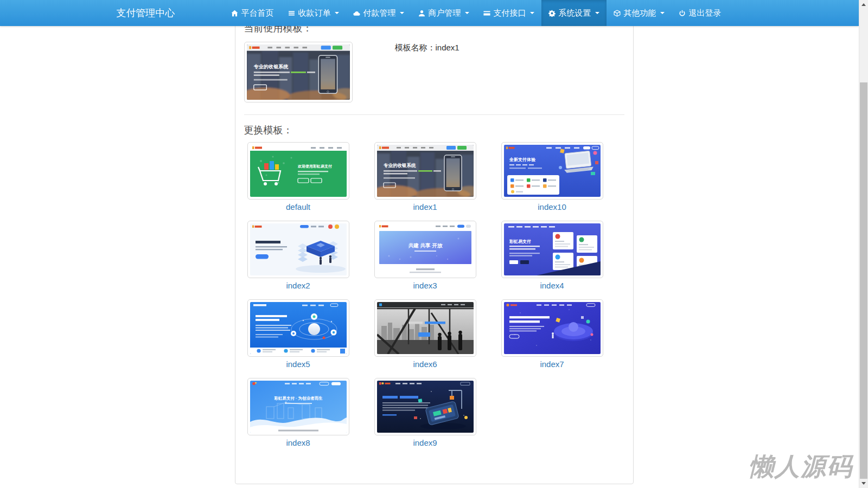  Describe the element at coordinates (425, 249) in the screenshot. I see `template-thumbnail-index3` at that location.